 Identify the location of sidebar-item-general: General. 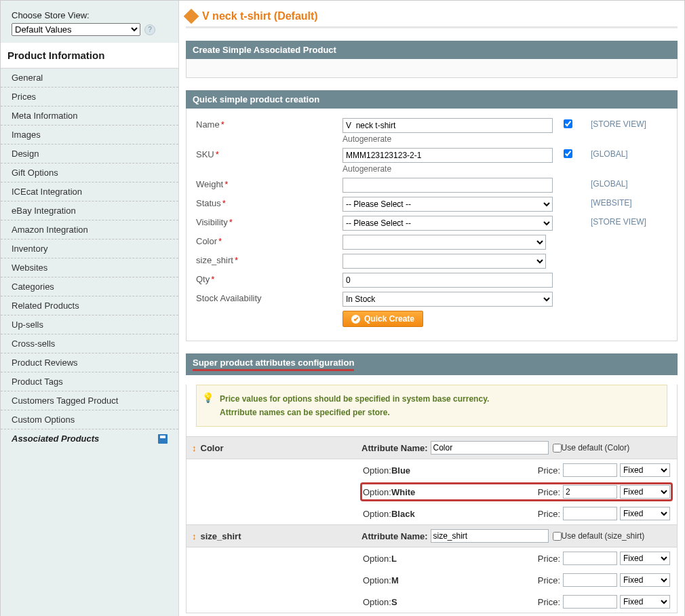
(90, 77).